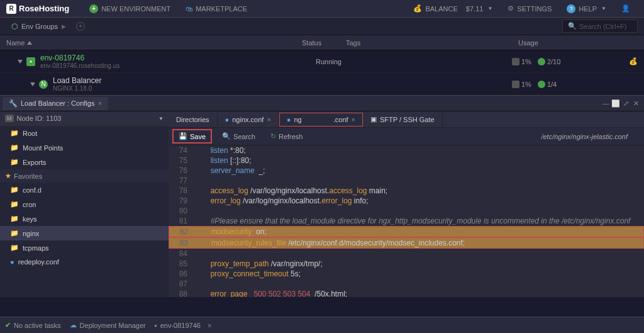 The image size is (644, 333). I want to click on col-usage-header: Usage, so click(581, 43).